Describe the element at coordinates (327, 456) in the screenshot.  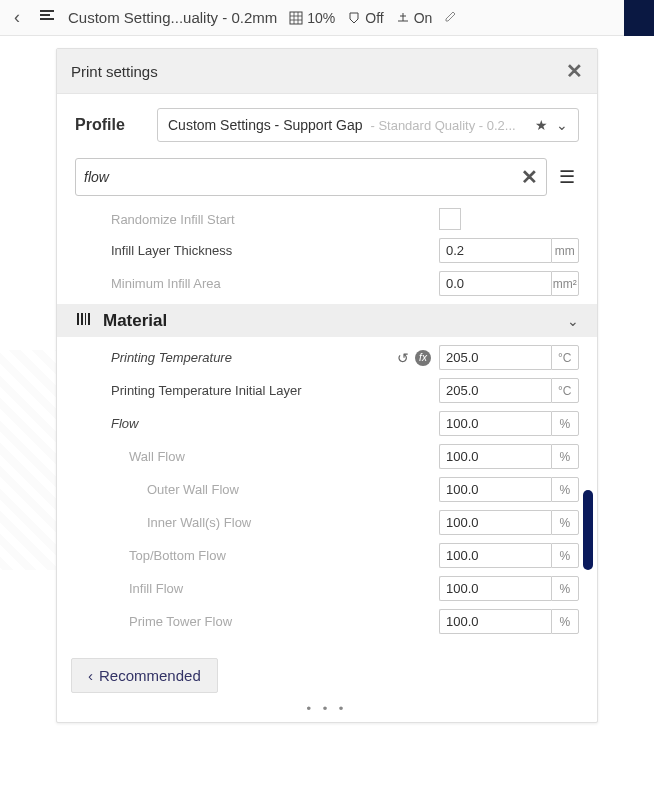
I see `setting-row: Wall Flow%` at that location.